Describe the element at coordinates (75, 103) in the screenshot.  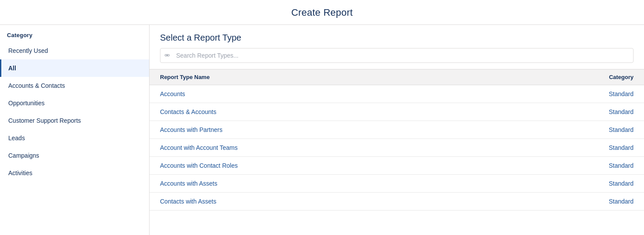
I see `sidebar-item-opportunities: Opportunities` at that location.